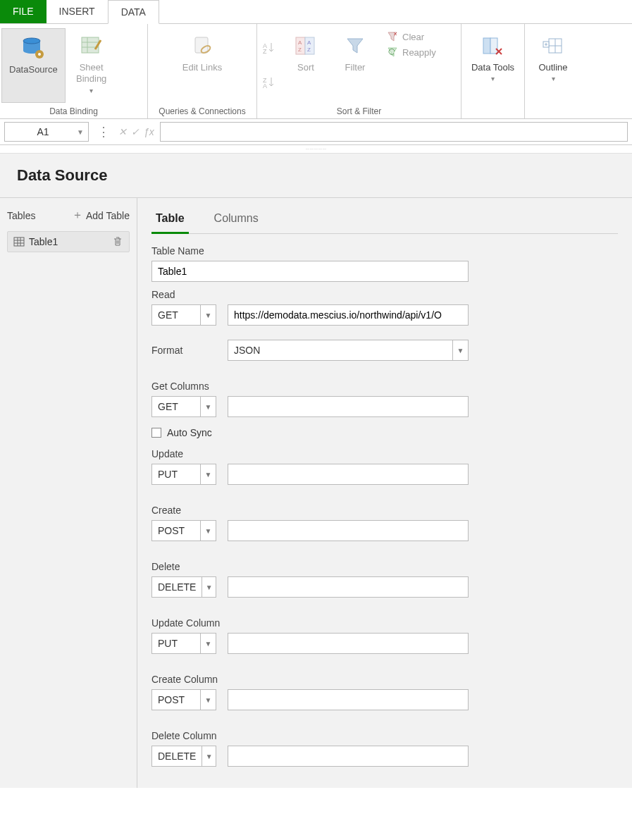 The width and height of the screenshot is (632, 840). Describe the element at coordinates (316, 72) in the screenshot. I see `ribbon: DataSource Sheet Binding Data Binding` at that location.